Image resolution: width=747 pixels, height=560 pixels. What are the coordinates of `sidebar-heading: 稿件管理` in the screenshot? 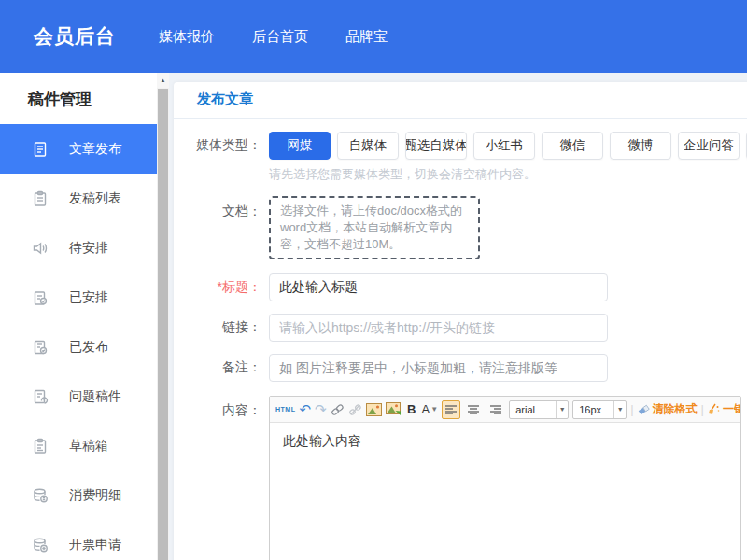 It's located at (78, 99).